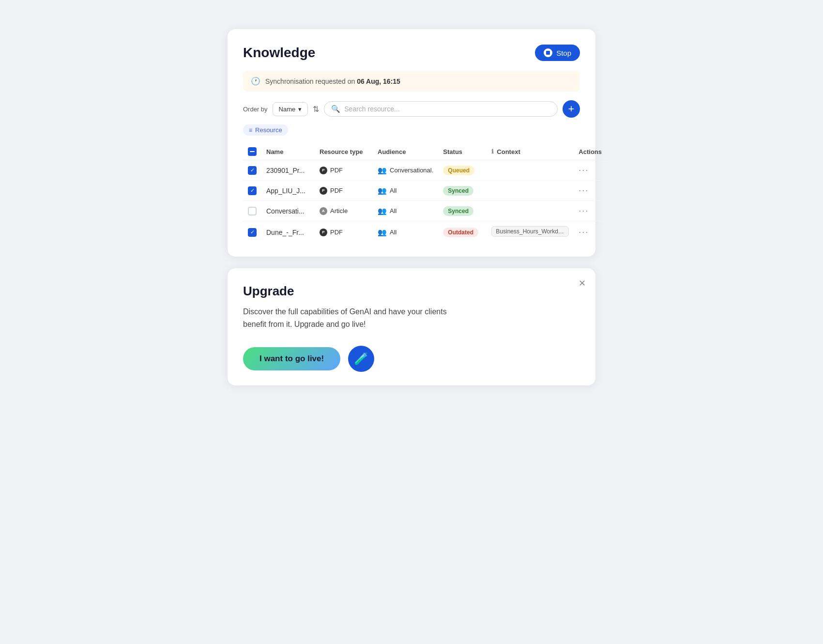 Image resolution: width=823 pixels, height=644 pixels. I want to click on sync-text: Synchronisation requested on 06 Aug, 16:…, so click(333, 81).